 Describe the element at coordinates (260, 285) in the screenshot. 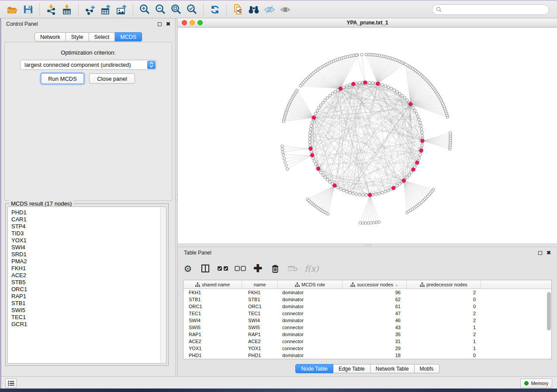

I see `column-header-name: name` at that location.